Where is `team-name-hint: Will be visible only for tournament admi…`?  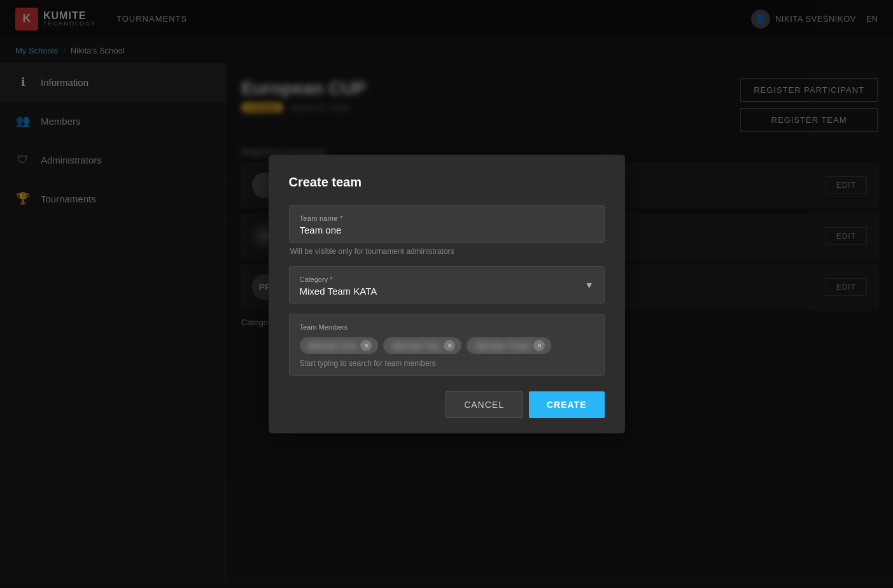 team-name-hint: Will be visible only for tournament admi… is located at coordinates (447, 251).